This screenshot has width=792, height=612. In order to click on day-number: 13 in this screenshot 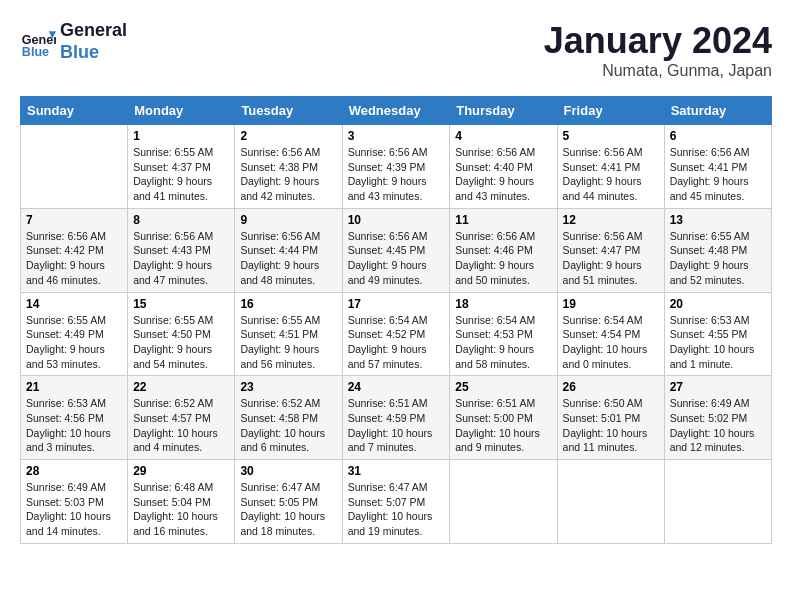, I will do `click(718, 220)`.